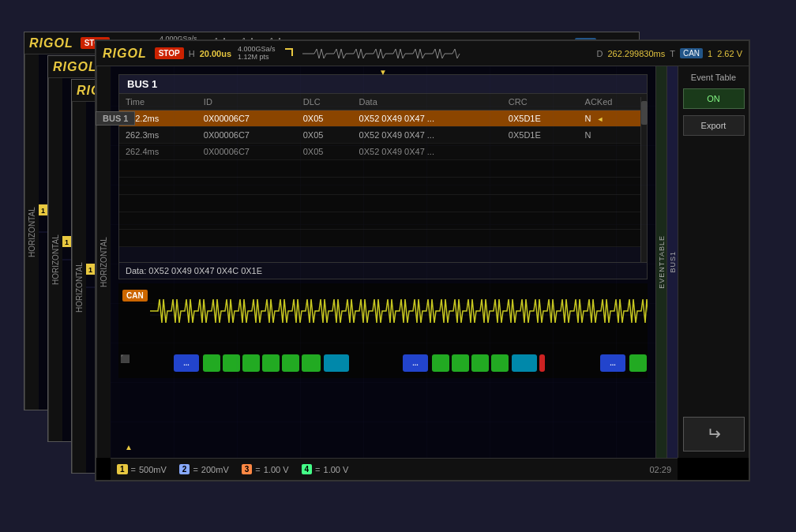  What do you see at coordinates (399, 315) in the screenshot?
I see `waveform-svg` at bounding box center [399, 315].